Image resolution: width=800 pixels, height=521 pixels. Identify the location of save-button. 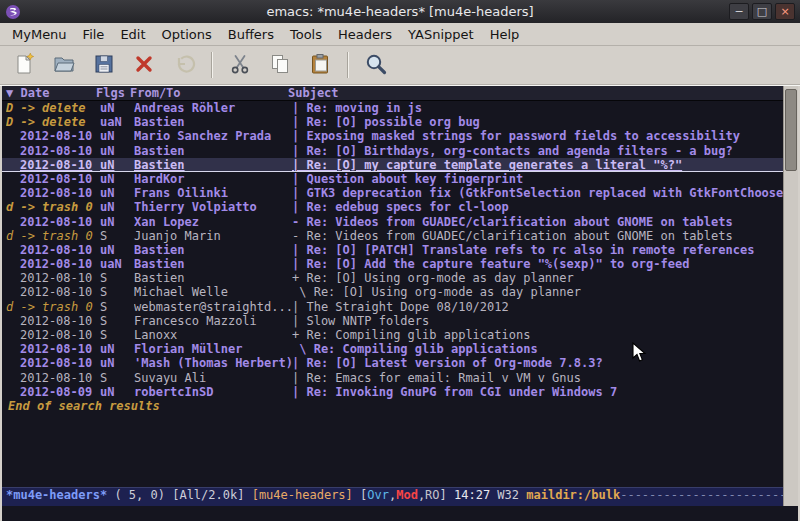
(104, 65).